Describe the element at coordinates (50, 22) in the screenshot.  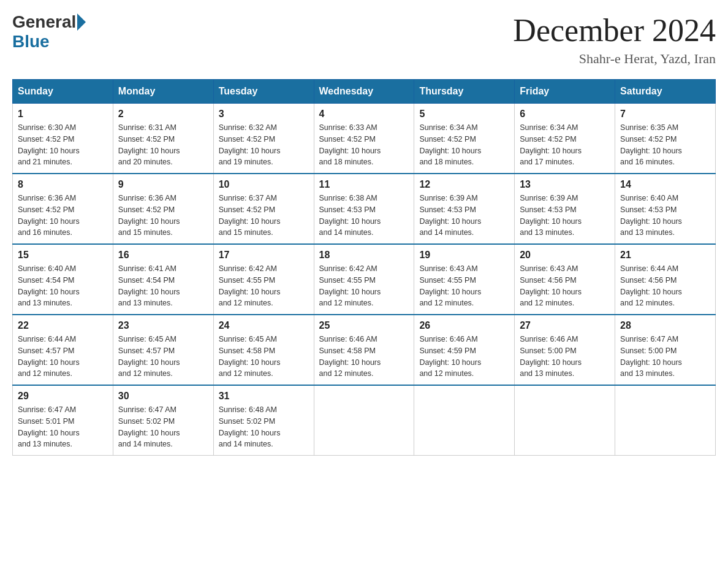
I see `logo-text: General` at that location.